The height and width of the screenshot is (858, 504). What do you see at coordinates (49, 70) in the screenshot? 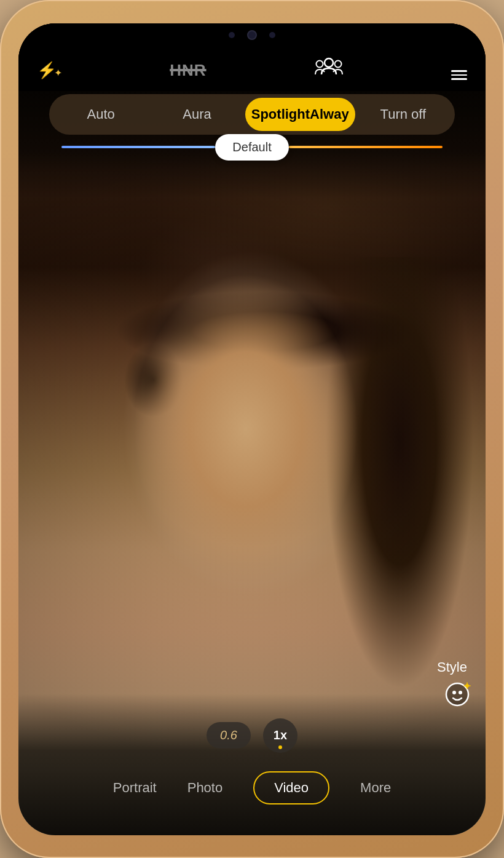
I see `flash-icon-group: ⚡ ✦` at bounding box center [49, 70].